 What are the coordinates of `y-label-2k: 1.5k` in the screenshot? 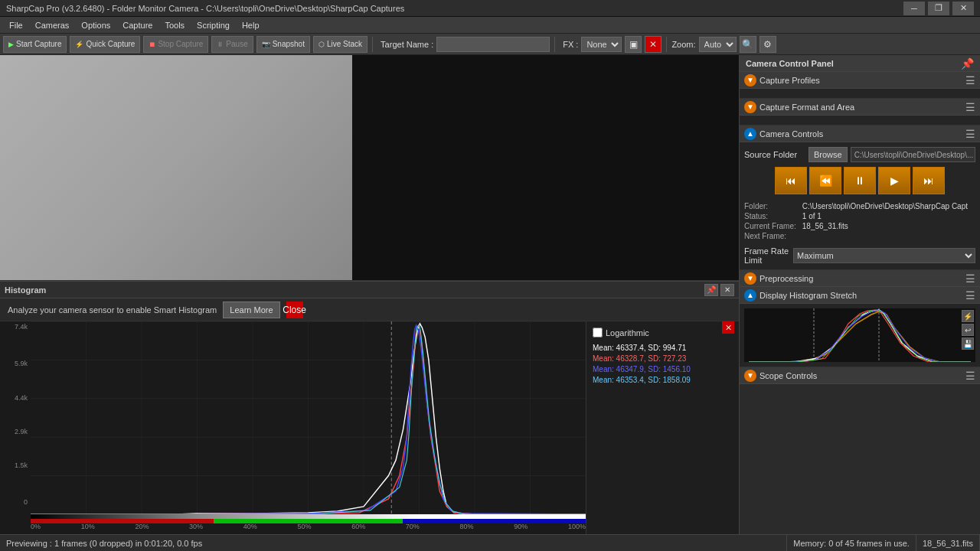 It's located at (14, 465).